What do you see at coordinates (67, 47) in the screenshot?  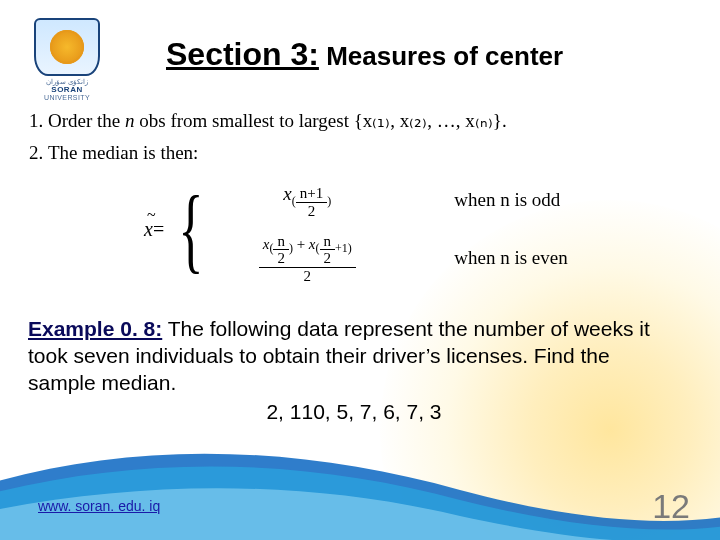 I see `logo-shield-icon` at bounding box center [67, 47].